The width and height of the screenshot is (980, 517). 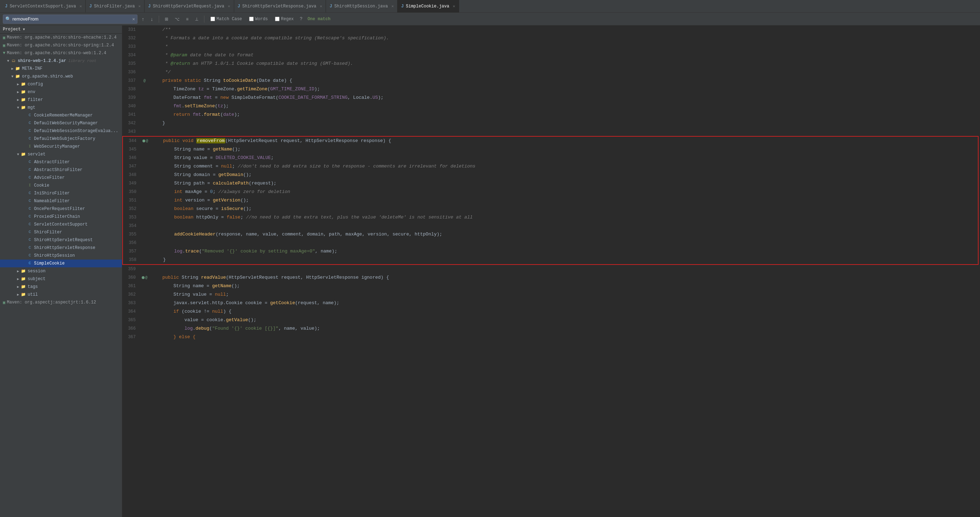 What do you see at coordinates (143, 19) in the screenshot?
I see `prev-match-button: ↑` at bounding box center [143, 19].